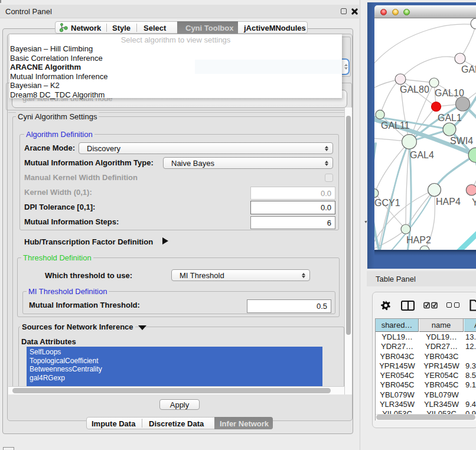 This screenshot has width=476, height=450. What do you see at coordinates (462, 141) in the screenshot?
I see `svg-text: SWI4` at bounding box center [462, 141].